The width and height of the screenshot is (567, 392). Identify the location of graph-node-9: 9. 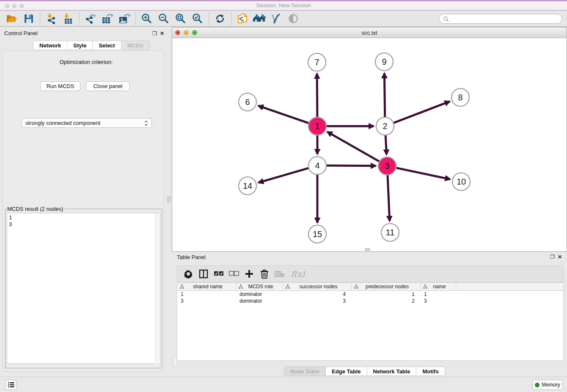
(384, 62).